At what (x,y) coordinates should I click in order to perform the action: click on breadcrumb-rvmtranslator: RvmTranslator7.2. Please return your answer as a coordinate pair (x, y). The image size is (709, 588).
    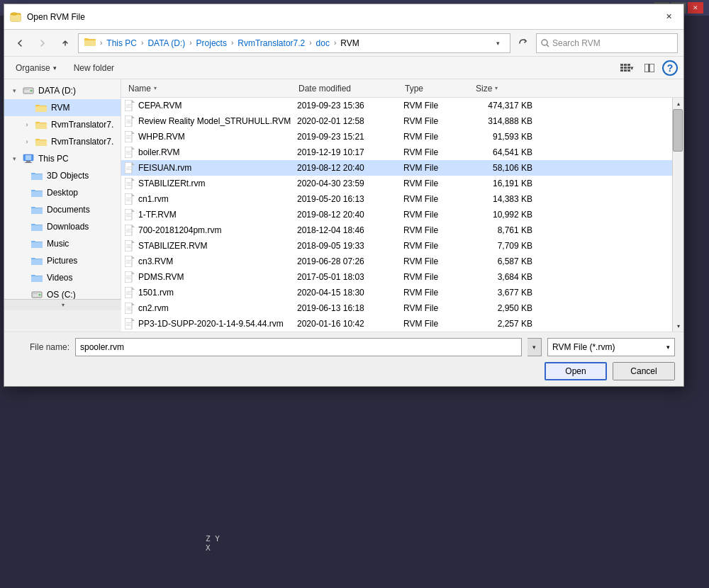
    Looking at the image, I should click on (271, 43).